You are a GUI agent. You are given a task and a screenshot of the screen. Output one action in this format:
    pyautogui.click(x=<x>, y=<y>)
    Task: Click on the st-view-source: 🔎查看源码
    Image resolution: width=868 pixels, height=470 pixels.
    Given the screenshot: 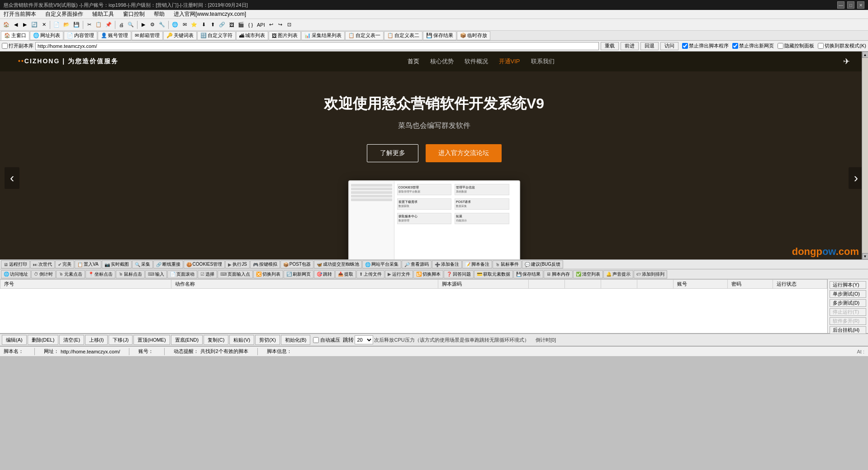 What is the action you would take?
    pyautogui.click(x=417, y=264)
    